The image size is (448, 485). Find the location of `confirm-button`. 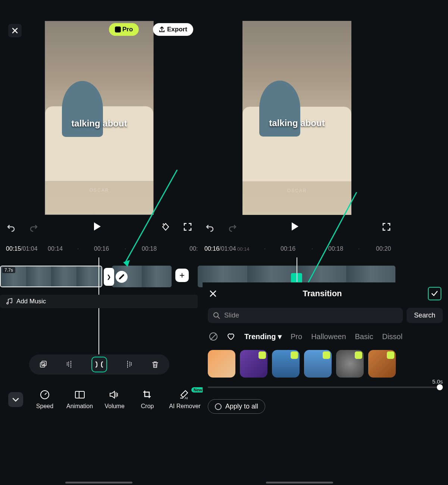

confirm-button is located at coordinates (435, 294).